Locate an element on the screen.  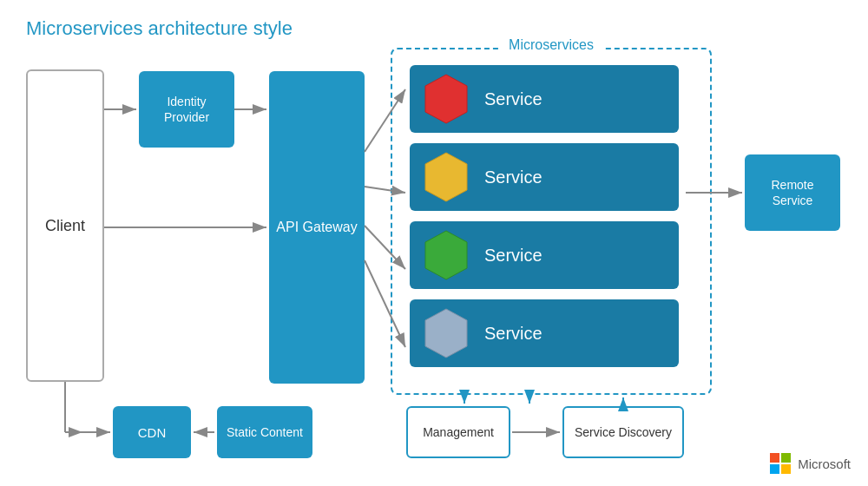
api-gateway-label: API Gateway is located at coordinates (316, 227).